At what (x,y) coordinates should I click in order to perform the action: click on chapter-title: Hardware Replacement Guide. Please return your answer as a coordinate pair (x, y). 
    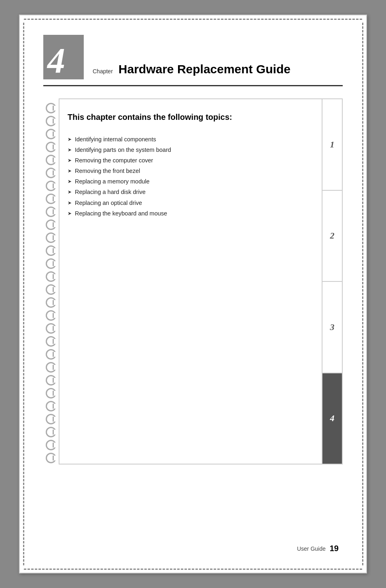
    Looking at the image, I should click on (205, 71).